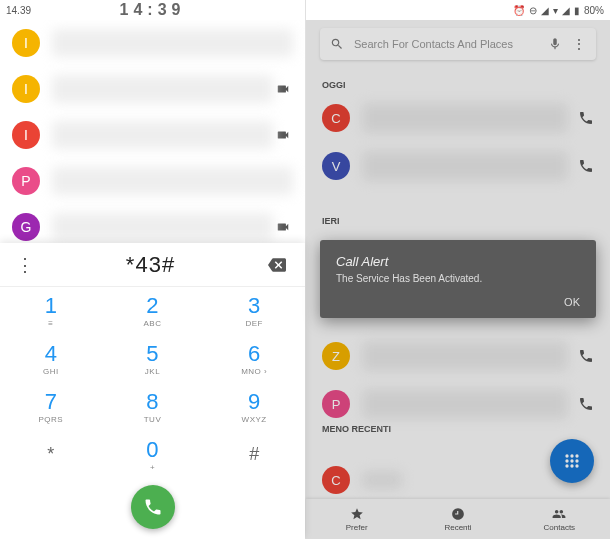  What do you see at coordinates (51, 407) in the screenshot?
I see `key-7: 7PQRS` at bounding box center [51, 407].